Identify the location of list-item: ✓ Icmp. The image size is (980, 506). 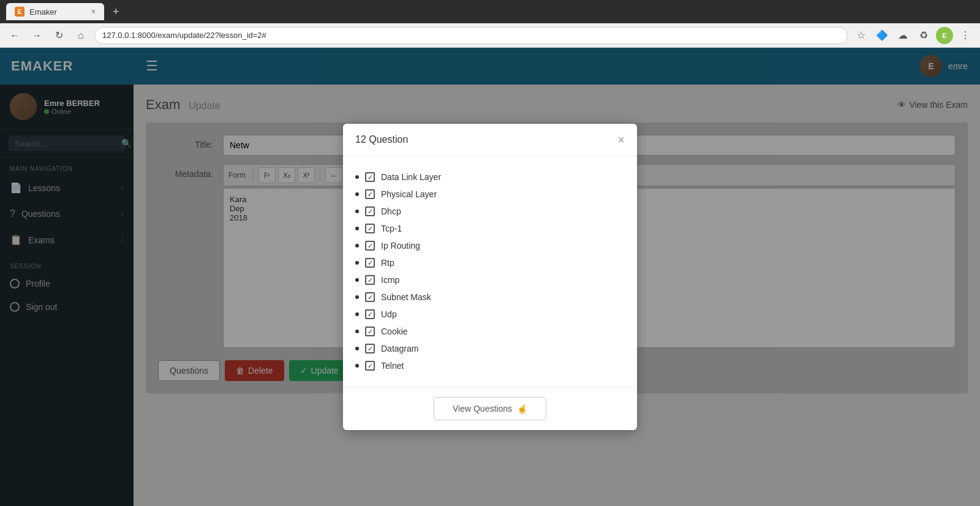
(490, 280).